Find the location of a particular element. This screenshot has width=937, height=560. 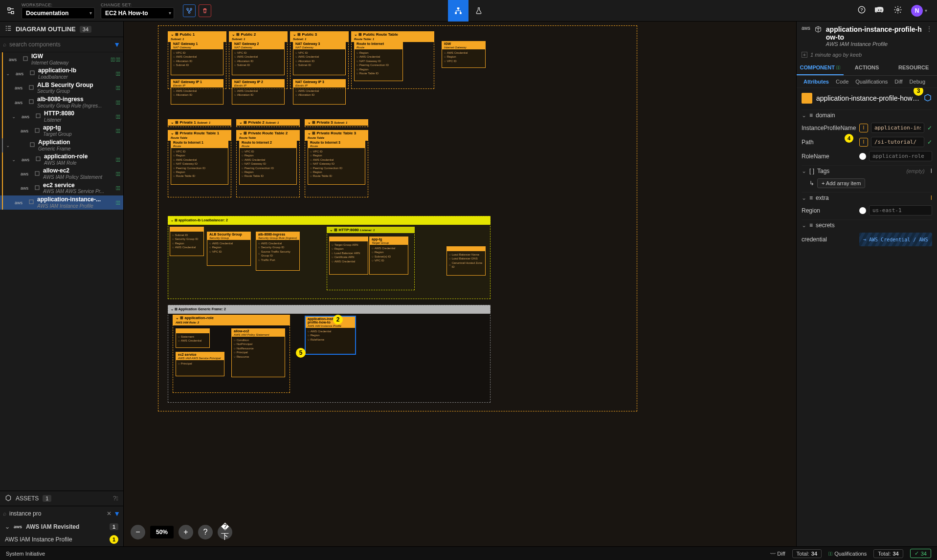

top-bar: WORKSPACE: Documentation ▾ CHANGE SET: E… is located at coordinates (468, 11).